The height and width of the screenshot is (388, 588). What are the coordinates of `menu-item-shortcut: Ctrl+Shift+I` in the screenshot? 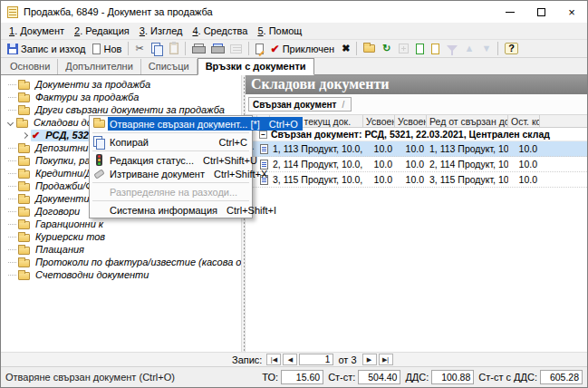 It's located at (246, 210).